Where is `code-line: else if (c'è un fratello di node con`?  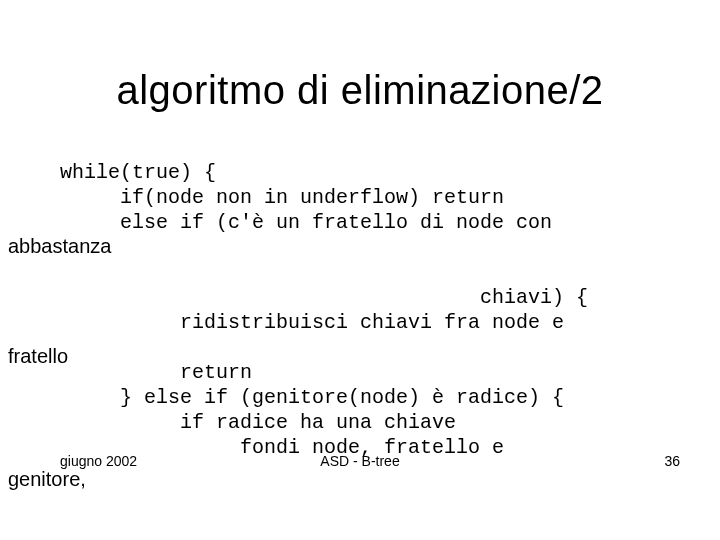 code-line: else if (c'è un fratello di node con is located at coordinates (276, 222).